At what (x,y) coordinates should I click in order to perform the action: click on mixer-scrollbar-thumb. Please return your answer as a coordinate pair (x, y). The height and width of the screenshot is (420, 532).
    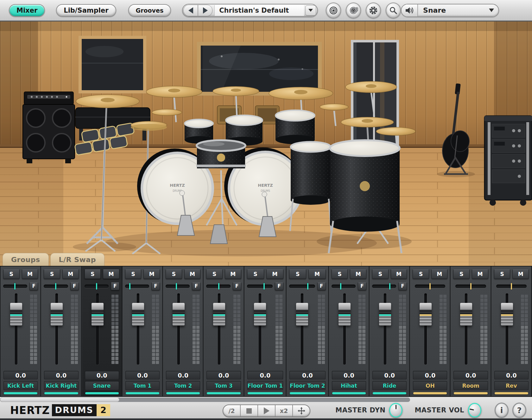
    Looking at the image, I should click on (60, 400).